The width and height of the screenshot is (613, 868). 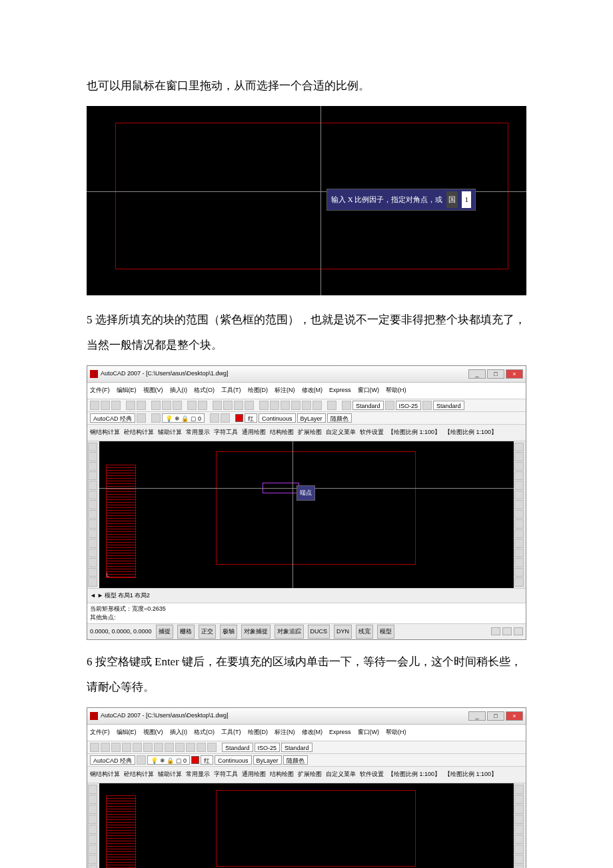 I want to click on block-icon, so click(x=93, y=543).